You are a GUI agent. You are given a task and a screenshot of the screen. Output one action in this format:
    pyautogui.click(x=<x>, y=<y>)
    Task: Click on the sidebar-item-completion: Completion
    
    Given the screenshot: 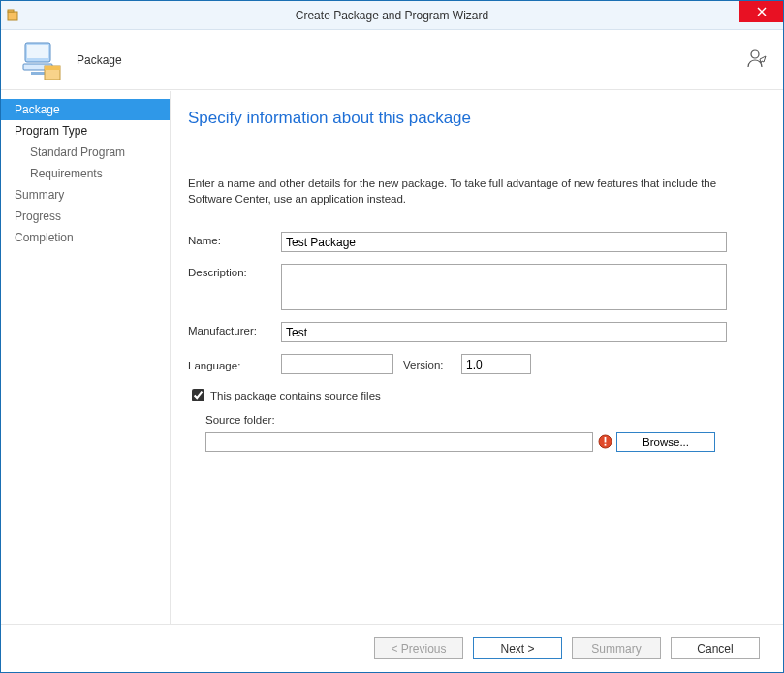 What is the action you would take?
    pyautogui.click(x=85, y=238)
    